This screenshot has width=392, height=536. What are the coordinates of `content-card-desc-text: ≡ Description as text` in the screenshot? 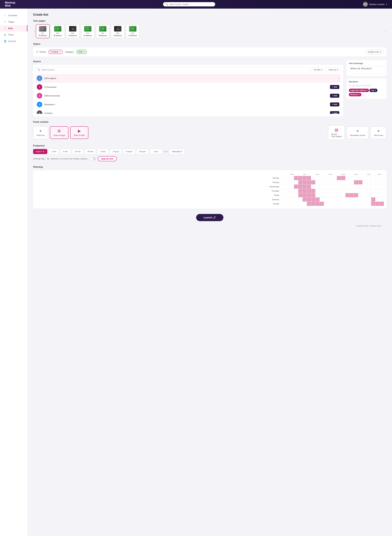 It's located at (358, 132).